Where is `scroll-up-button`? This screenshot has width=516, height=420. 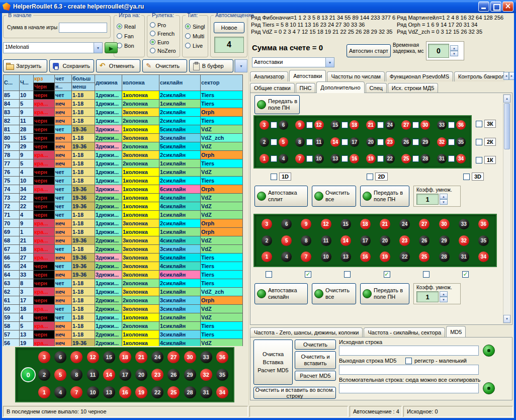
scroll-up-button is located at coordinates (507, 99).